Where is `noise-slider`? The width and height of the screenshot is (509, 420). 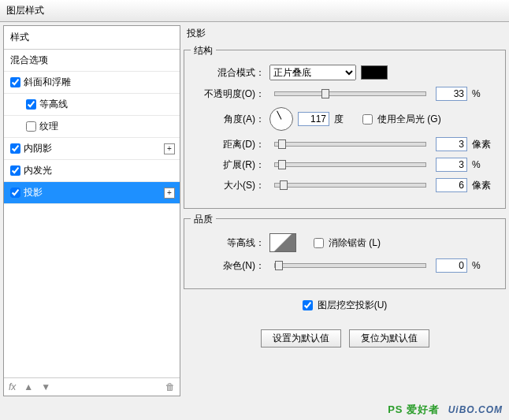 noise-slider is located at coordinates (350, 266).